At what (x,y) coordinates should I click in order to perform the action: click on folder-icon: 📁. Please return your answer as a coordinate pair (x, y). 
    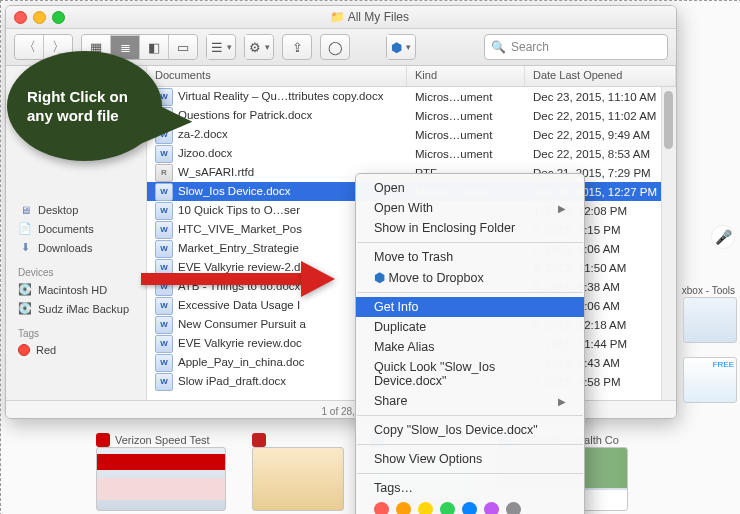
    Looking at the image, I should click on (338, 17).